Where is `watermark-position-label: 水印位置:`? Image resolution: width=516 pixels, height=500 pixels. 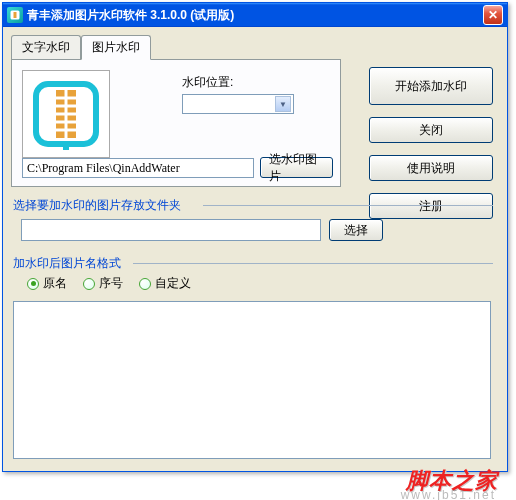 watermark-position-label: 水印位置: is located at coordinates (208, 82).